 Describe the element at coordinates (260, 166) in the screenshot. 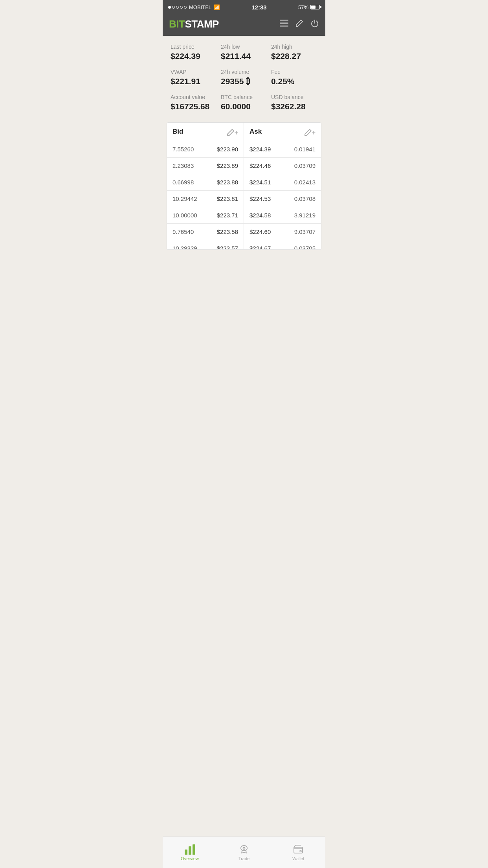

I see `ask-price: $224.46` at that location.